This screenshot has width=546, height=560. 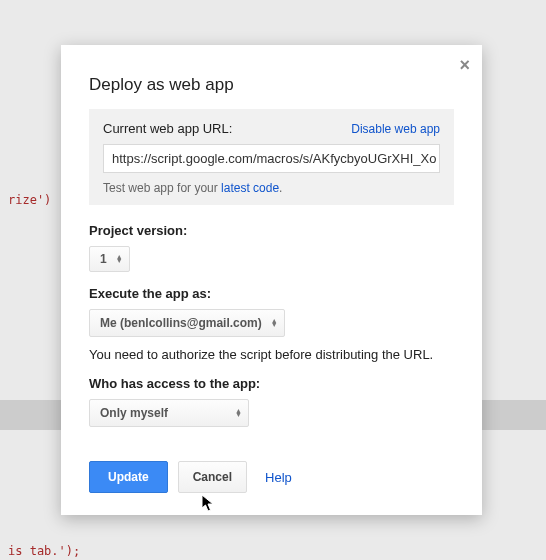 I want to click on test-prefix: Test web app for your, so click(x=162, y=188).